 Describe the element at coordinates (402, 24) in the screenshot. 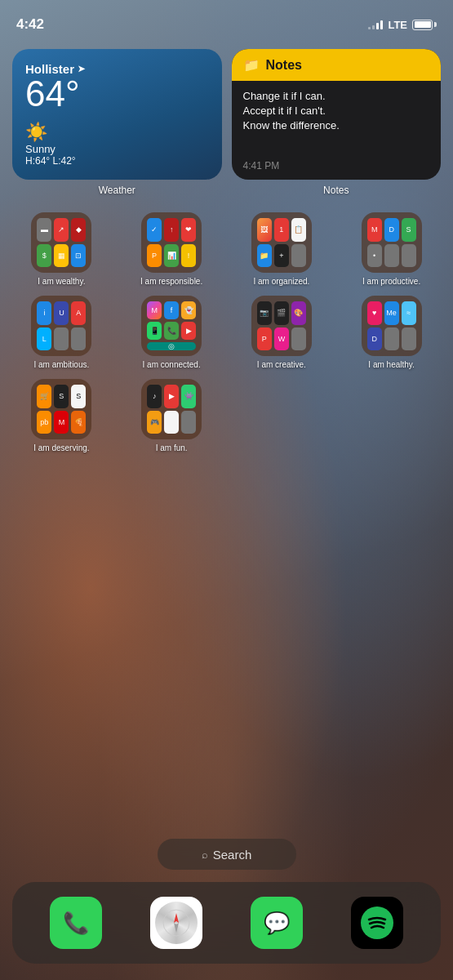

I see `status-icons: LTE` at that location.